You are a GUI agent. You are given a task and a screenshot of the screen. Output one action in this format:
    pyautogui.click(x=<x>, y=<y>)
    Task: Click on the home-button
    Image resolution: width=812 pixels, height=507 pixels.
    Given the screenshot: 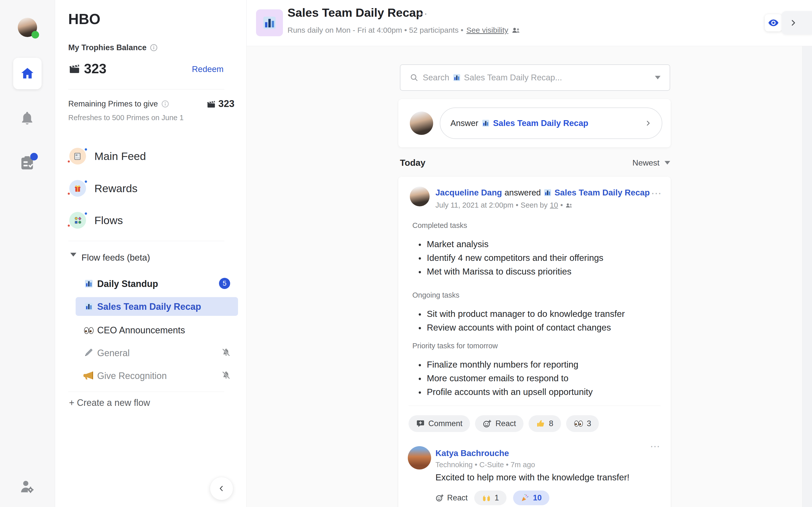 What is the action you would take?
    pyautogui.click(x=28, y=73)
    